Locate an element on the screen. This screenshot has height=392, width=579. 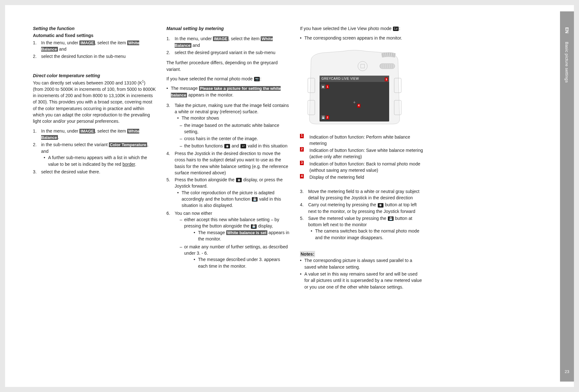
heading-direct-color-temp: Direct color temperature setting is located at coordinates (95, 76).